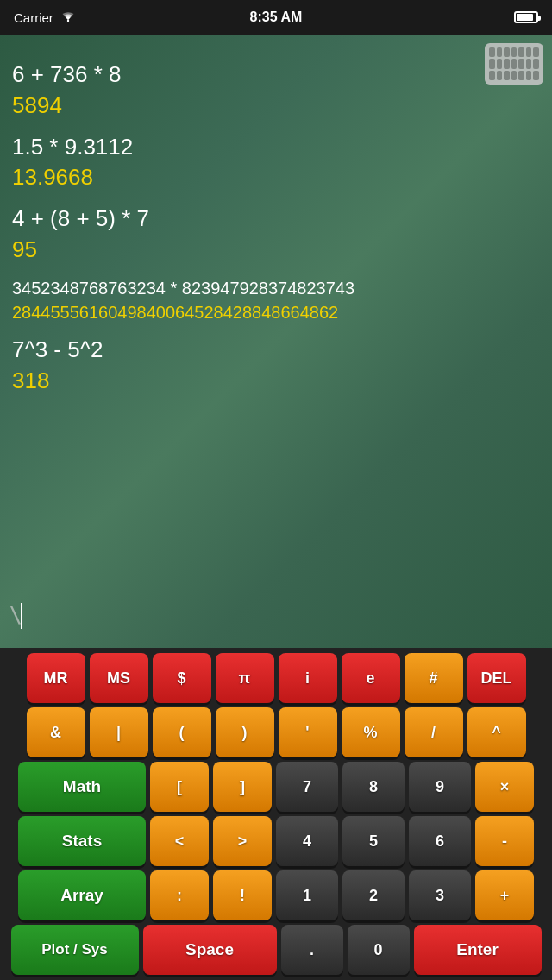 This screenshot has width=552, height=980. I want to click on one-button: 1, so click(307, 895).